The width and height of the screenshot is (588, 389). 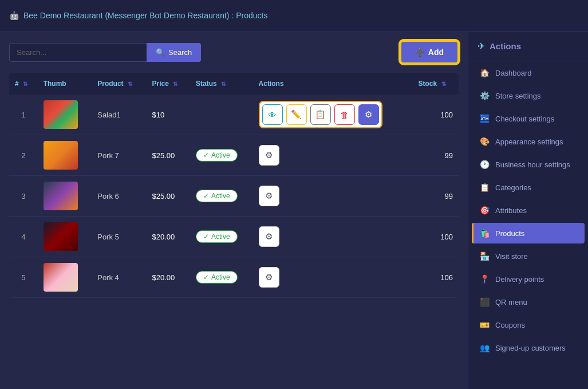 I want to click on status-badge: ✓ Active, so click(x=216, y=155).